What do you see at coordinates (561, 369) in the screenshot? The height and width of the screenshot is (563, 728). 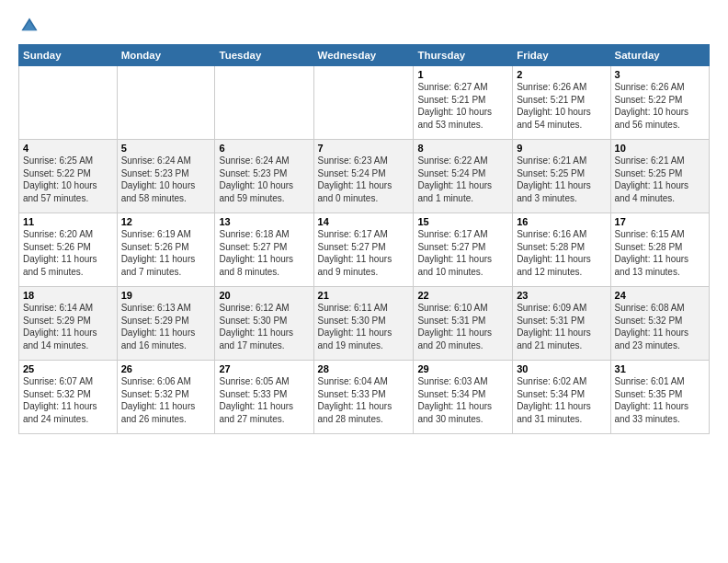 I see `day-number: 30` at bounding box center [561, 369].